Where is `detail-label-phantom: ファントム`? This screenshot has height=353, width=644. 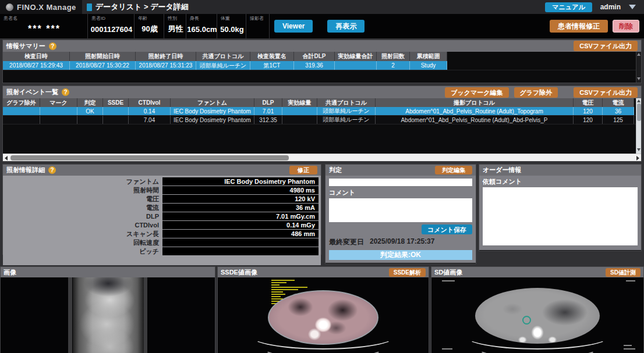
detail-label-phantom: ファントム is located at coordinates (83, 181).